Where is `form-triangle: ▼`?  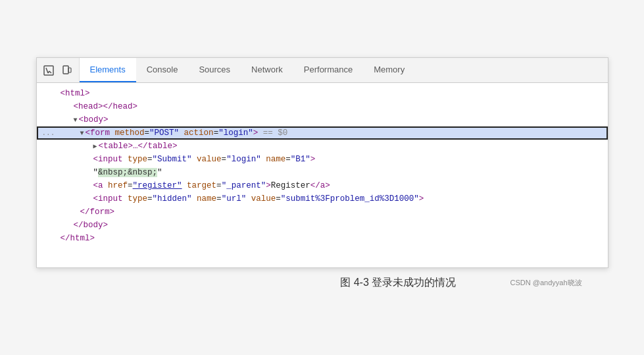 form-triangle: ▼ is located at coordinates (82, 133).